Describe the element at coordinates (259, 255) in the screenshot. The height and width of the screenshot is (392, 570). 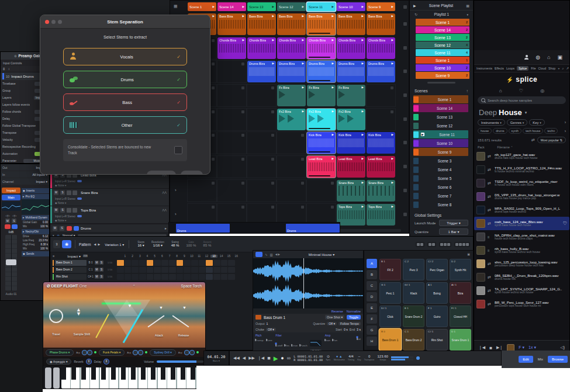
I see `edit-mode-icon` at that location.